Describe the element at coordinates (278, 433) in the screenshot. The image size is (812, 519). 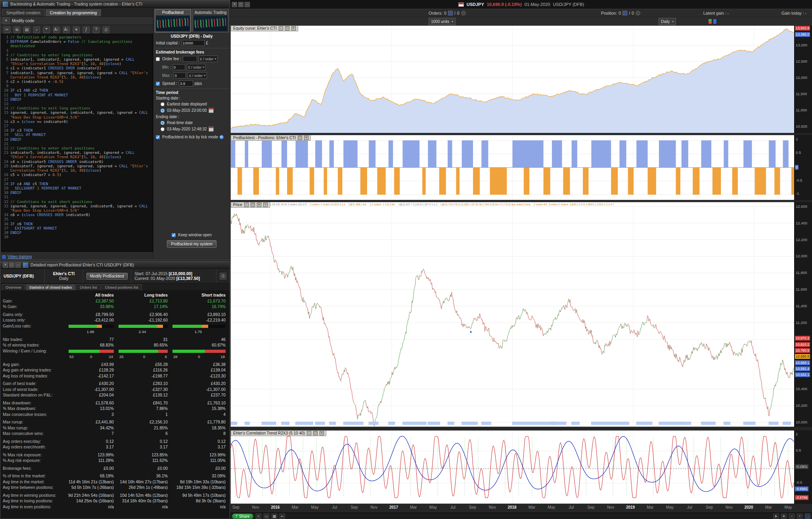
I see `indicator-window-header: Ehler's Correlation Trend R2X3 (5 10 40)…` at that location.